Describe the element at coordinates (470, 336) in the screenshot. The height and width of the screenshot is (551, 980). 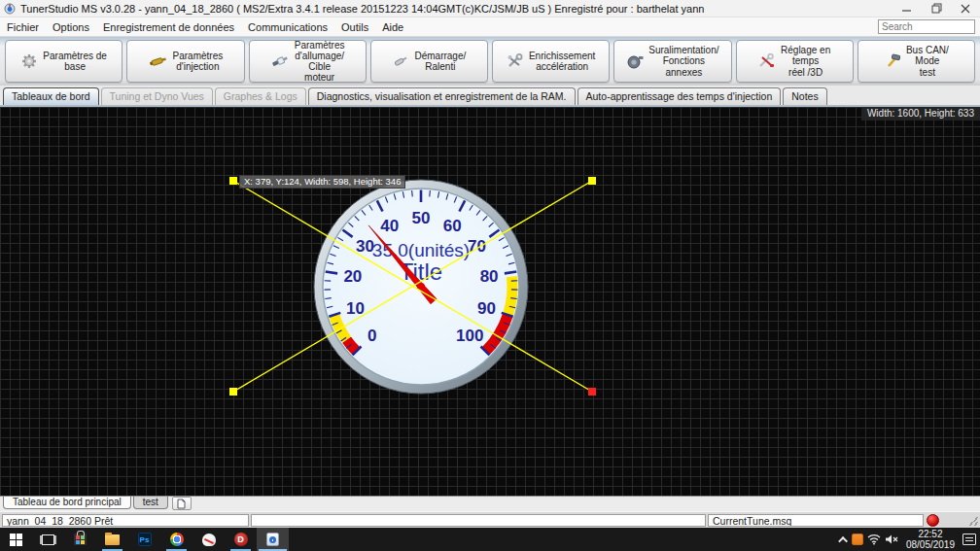
I see `svg-text: 100` at that location.